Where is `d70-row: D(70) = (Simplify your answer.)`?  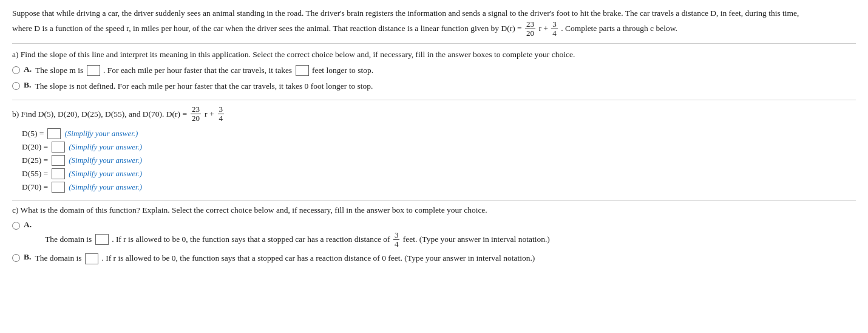 d70-row: D(70) = (Simplify your answer.) is located at coordinates (439, 187).